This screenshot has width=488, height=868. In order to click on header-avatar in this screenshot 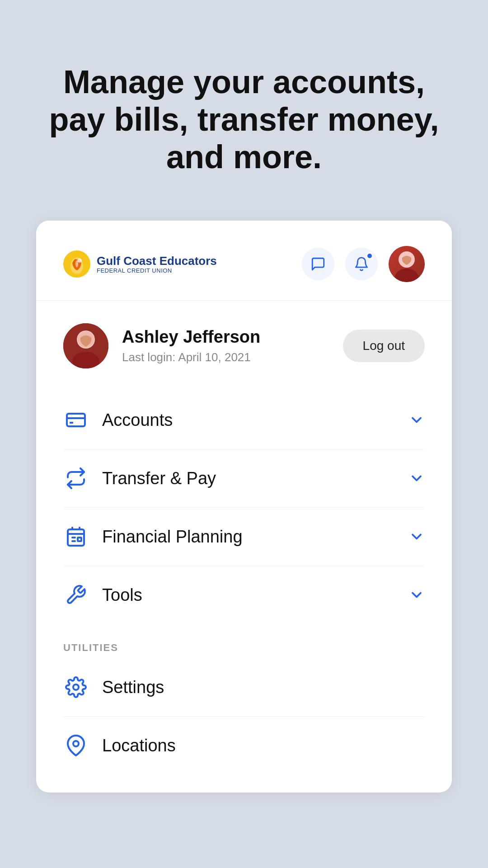, I will do `click(407, 264)`.